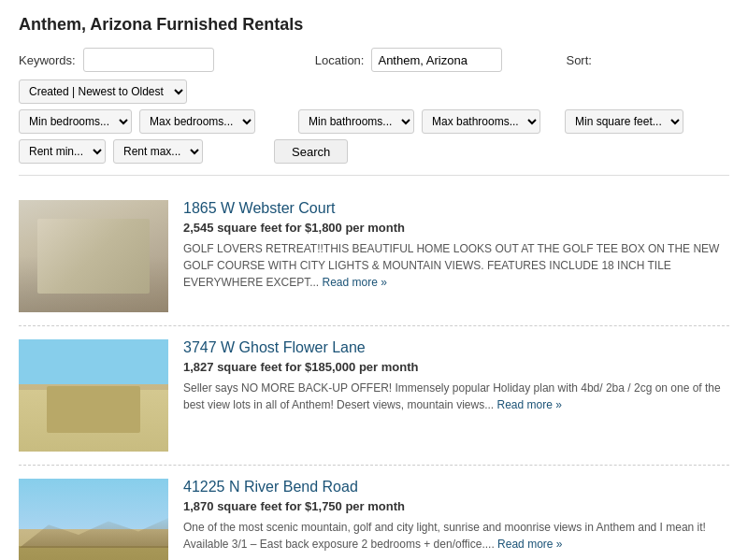 The image size is (748, 560). I want to click on location-input, so click(437, 60).